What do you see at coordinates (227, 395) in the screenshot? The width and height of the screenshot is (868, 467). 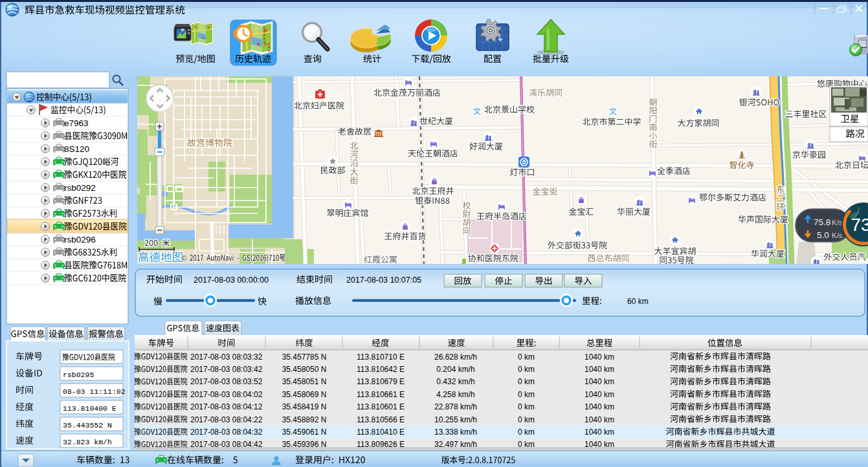 I see `svg-text: 2017-08-03 08:04:02` at bounding box center [227, 395].